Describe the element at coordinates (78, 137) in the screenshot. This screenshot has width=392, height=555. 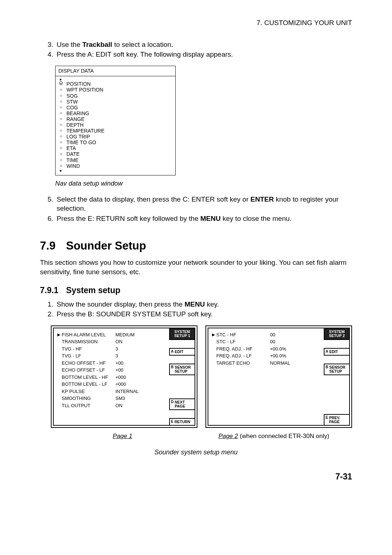
I see `nav-data-item-label: LOG TRIP` at that location.